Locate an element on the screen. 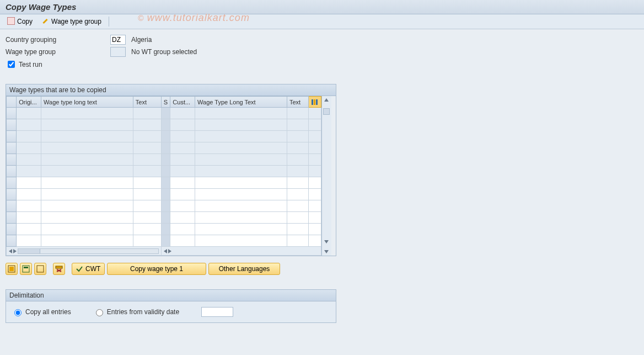 This screenshot has height=355, width=644. hscroll-left is located at coordinates (84, 251).